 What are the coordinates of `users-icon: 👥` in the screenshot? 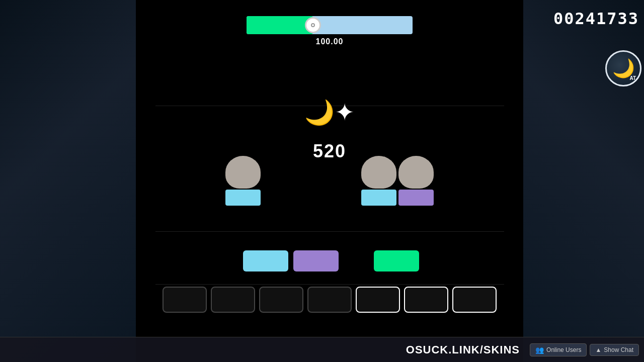 It's located at (539, 350).